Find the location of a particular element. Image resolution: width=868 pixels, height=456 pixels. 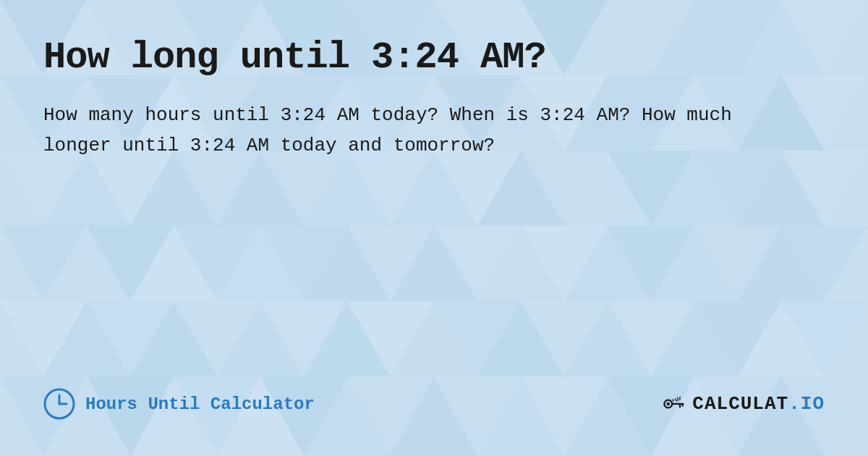

brand-right: CALCULAT.IO is located at coordinates (742, 404).